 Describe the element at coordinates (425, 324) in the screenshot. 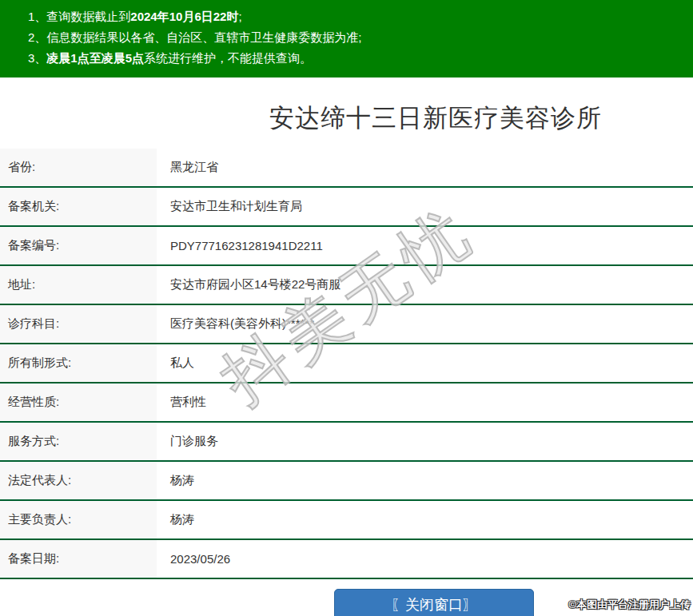

I see `row-value: 医疗美容科(美容外科)******` at that location.